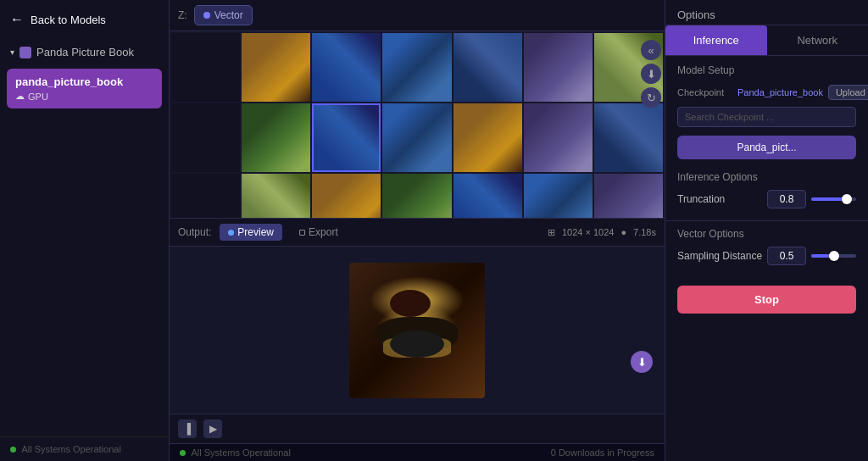 Image resolution: width=868 pixels, height=461 pixels. Describe the element at coordinates (624, 232) in the screenshot. I see `time-icon: ●` at that location.